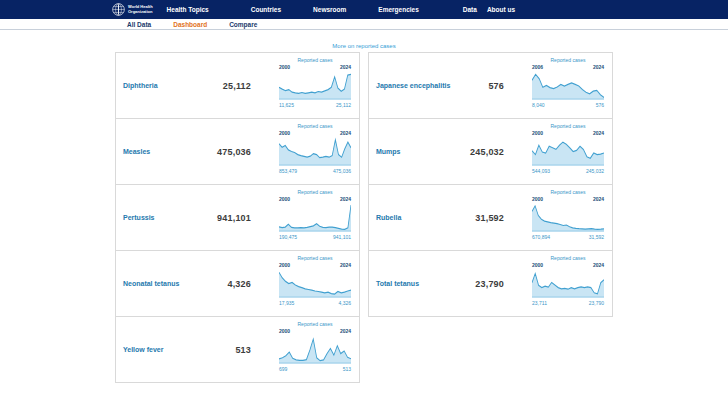 This screenshot has height=409, width=728. I want to click on disease-card-mumps: Mumps245,032Reported cases20002024544,09…, so click(490, 152).